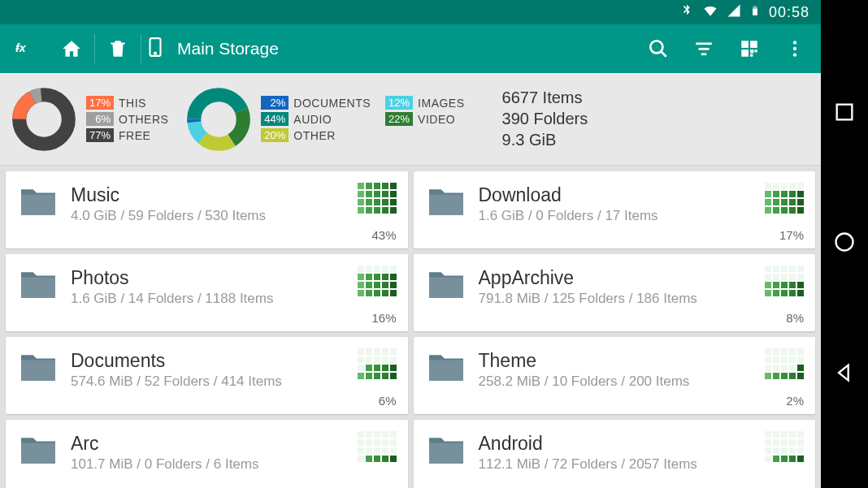  What do you see at coordinates (545, 97) in the screenshot?
I see `total-items: 6677 Items` at bounding box center [545, 97].